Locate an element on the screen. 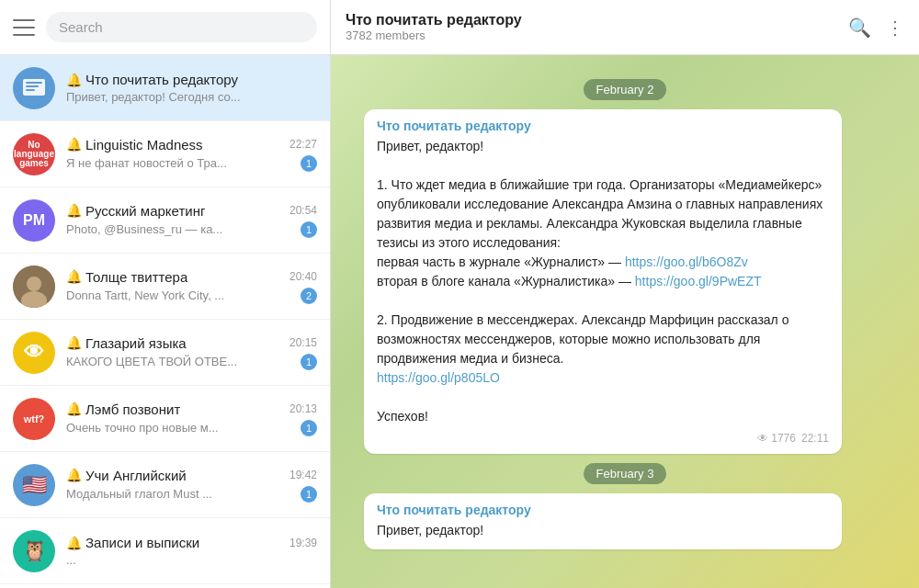  date-bubble: February 3 is located at coordinates (625, 474).